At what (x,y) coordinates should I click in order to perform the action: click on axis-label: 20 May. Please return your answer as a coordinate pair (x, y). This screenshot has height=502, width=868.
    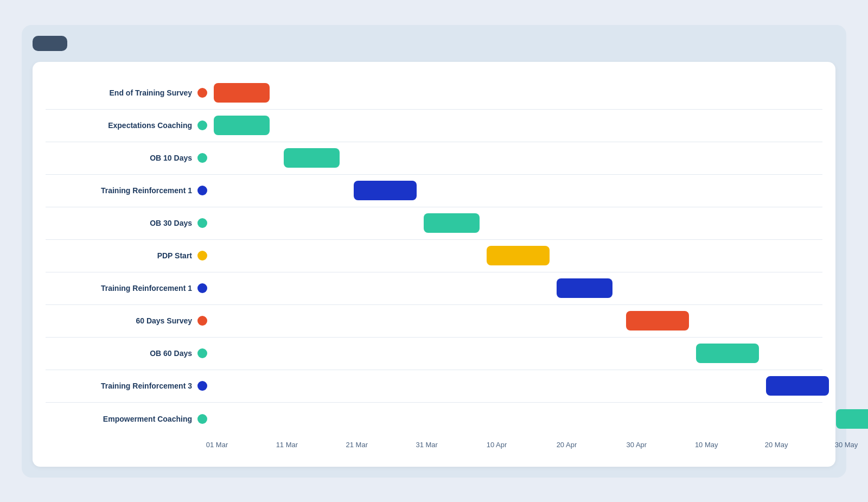
    Looking at the image, I should click on (776, 445).